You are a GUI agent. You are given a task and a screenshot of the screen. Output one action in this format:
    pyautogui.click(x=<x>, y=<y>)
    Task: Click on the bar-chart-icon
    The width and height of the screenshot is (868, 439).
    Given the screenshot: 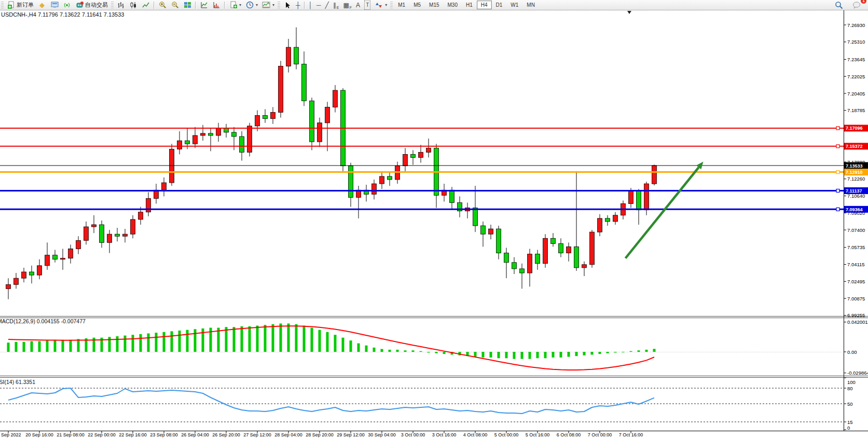 What is the action you would take?
    pyautogui.click(x=121, y=5)
    